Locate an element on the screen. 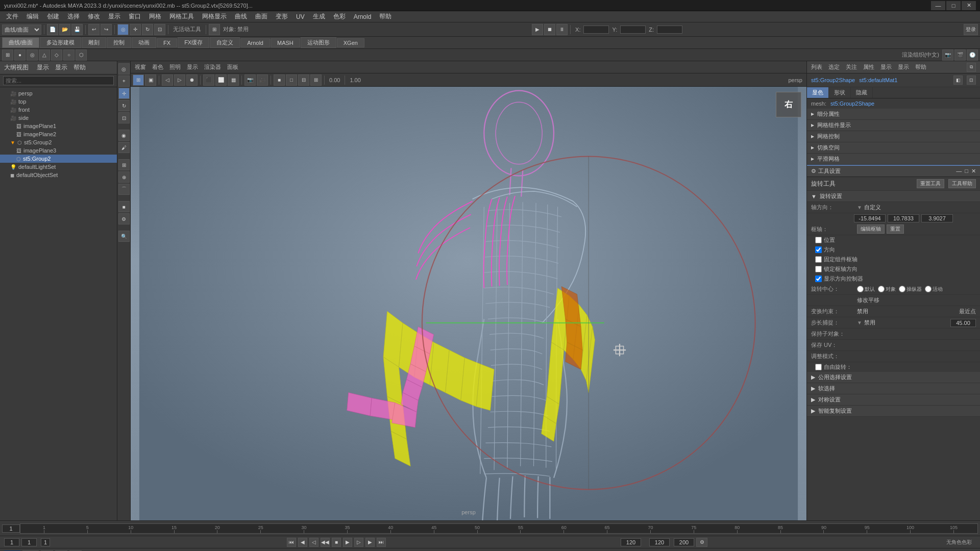 The image size is (980, 551). direction-checkbox is located at coordinates (819, 250).